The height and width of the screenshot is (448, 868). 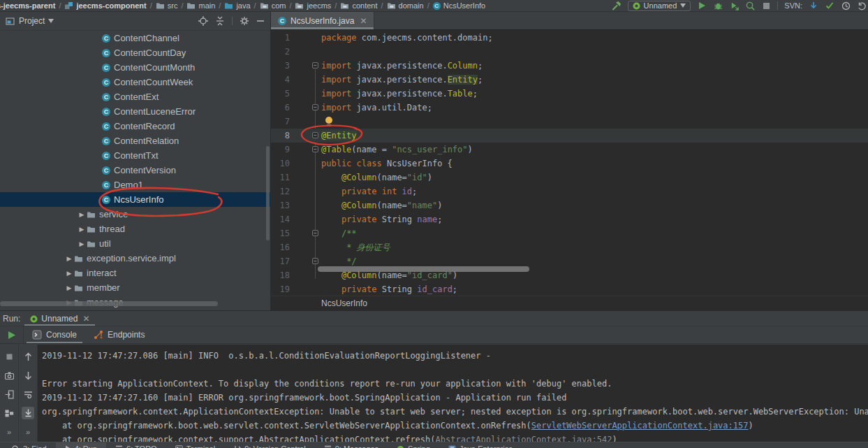 I want to click on code-line-8: 8−@Entity, so click(x=570, y=136).